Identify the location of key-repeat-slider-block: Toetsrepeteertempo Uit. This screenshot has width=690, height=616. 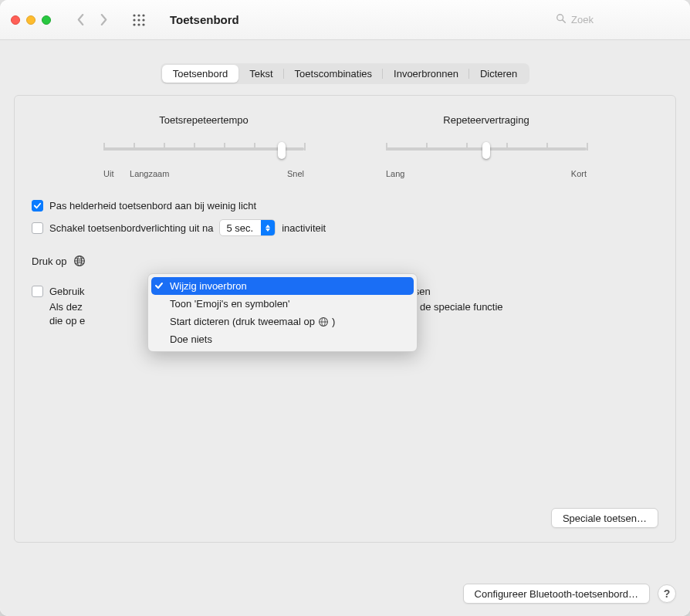
(204, 147).